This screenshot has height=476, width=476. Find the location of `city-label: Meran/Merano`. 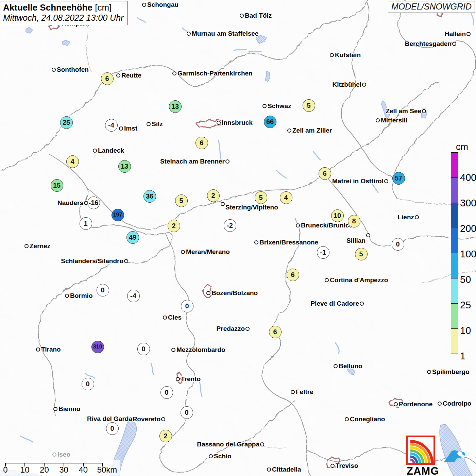

city-label: Meran/Merano is located at coordinates (208, 252).